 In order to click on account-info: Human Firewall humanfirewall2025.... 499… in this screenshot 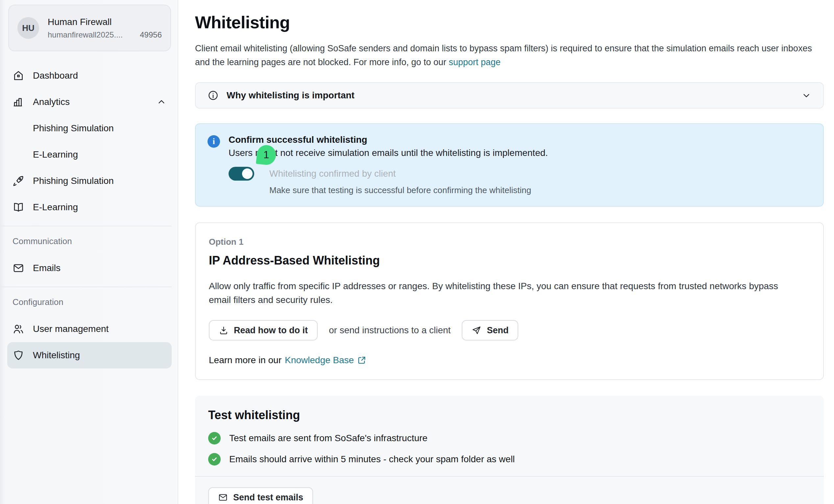, I will do `click(105, 28)`.